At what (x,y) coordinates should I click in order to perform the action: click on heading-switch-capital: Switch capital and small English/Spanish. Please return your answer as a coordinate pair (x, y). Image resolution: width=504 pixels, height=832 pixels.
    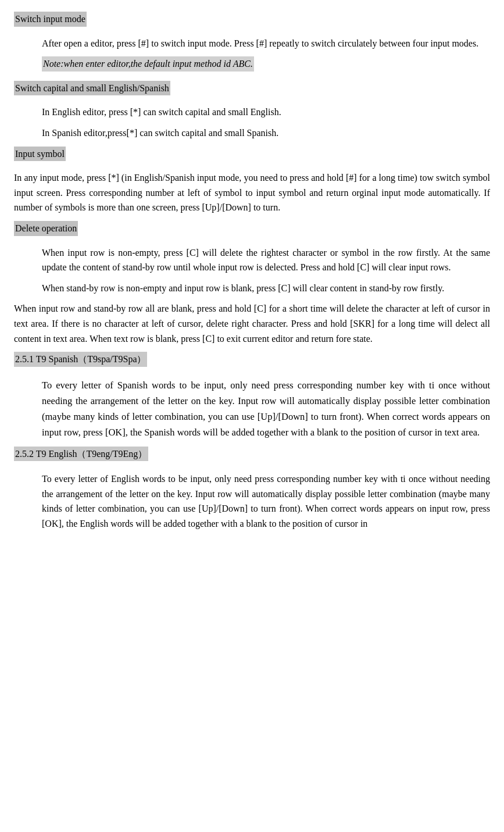
    Looking at the image, I should click on (92, 88).